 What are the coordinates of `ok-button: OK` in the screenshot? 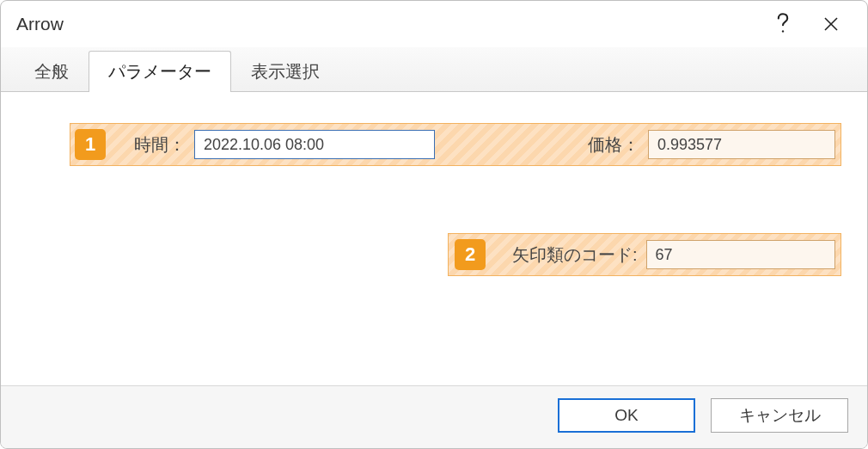 It's located at (627, 415).